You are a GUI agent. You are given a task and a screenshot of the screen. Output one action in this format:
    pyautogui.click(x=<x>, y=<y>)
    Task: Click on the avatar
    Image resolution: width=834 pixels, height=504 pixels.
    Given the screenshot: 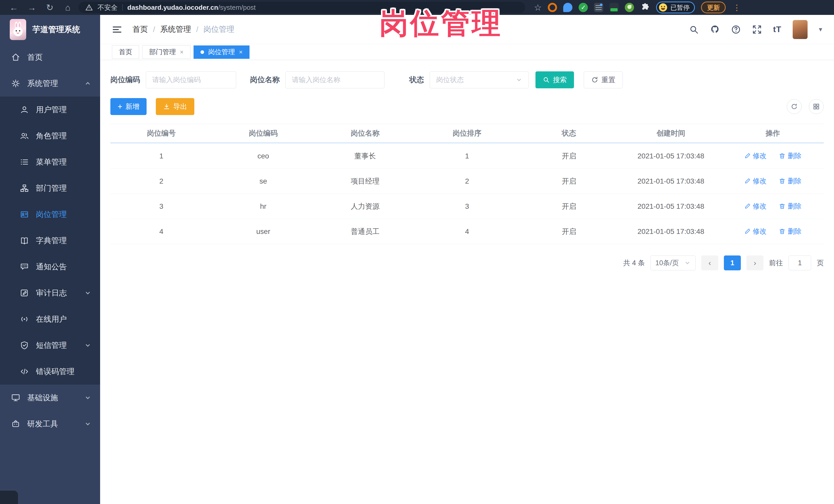 What is the action you would take?
    pyautogui.click(x=800, y=29)
    